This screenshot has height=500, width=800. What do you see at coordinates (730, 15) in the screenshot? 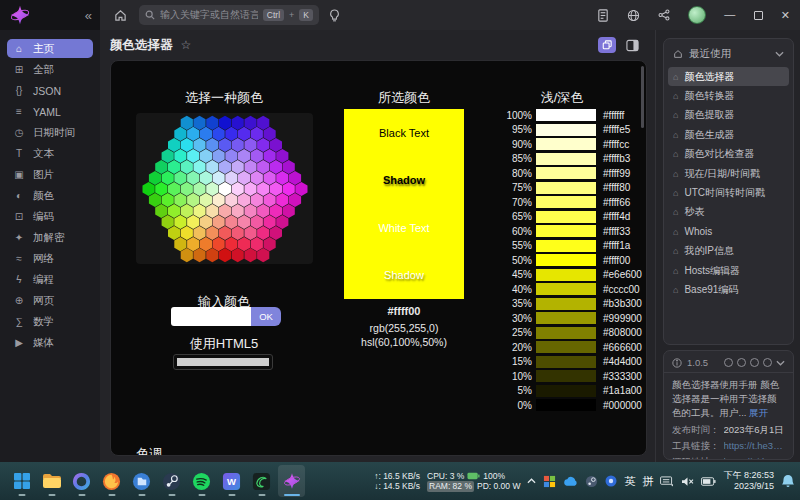
I see `window-minimize-button: —` at bounding box center [730, 15].